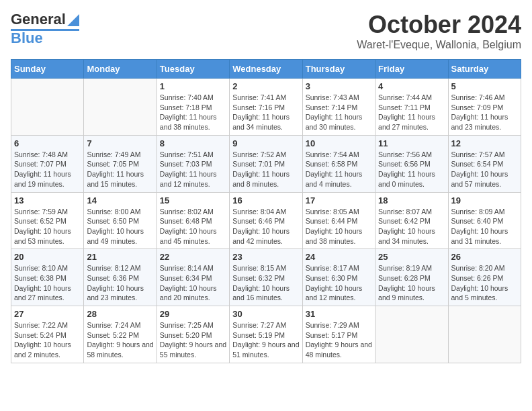 The height and width of the screenshot is (411, 532). I want to click on day-number: 27, so click(47, 314).